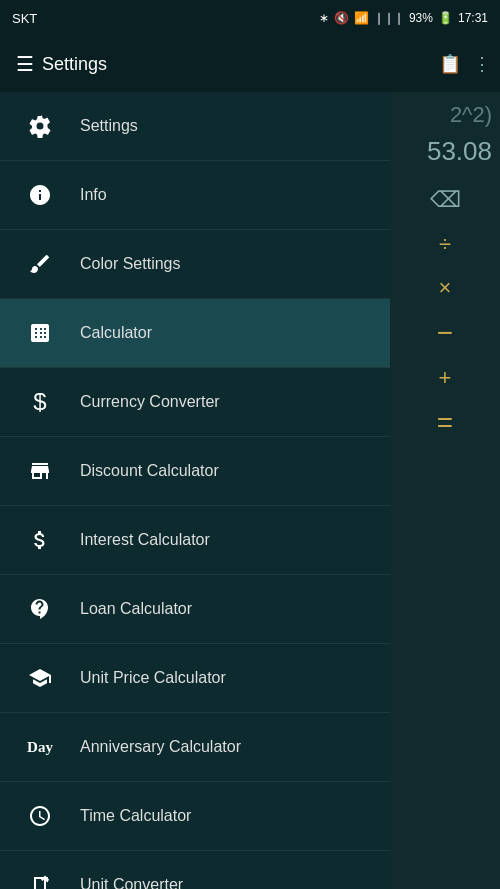 This screenshot has height=889, width=500. I want to click on app-bar-title: Settings, so click(74, 64).